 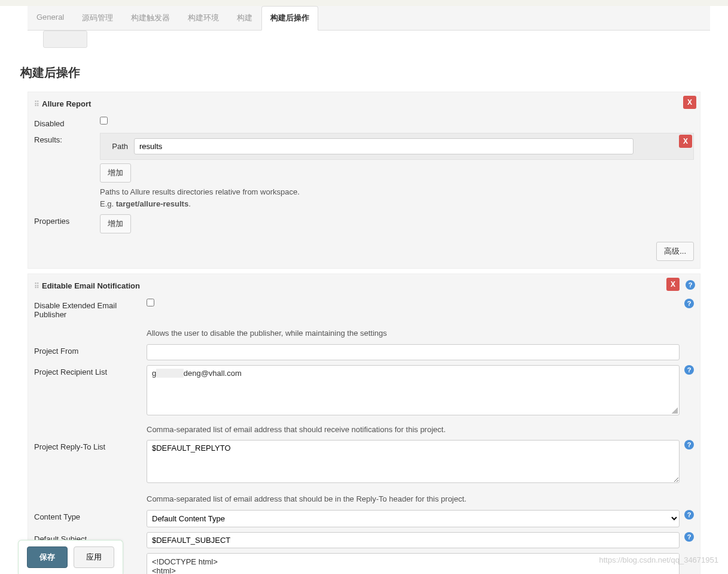 I want to click on content-row: Default Content <!DOCTYPE html> <html> <…, so click(x=357, y=563).